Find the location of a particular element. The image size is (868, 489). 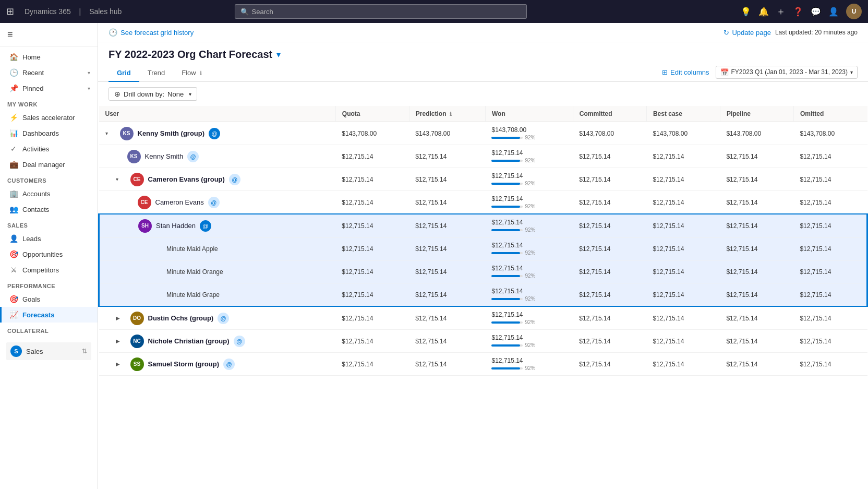

avatar: U is located at coordinates (854, 11).